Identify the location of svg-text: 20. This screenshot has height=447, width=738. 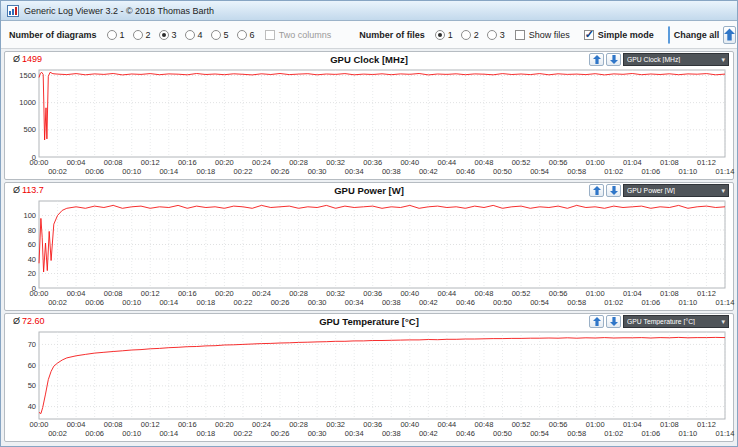
(32, 274).